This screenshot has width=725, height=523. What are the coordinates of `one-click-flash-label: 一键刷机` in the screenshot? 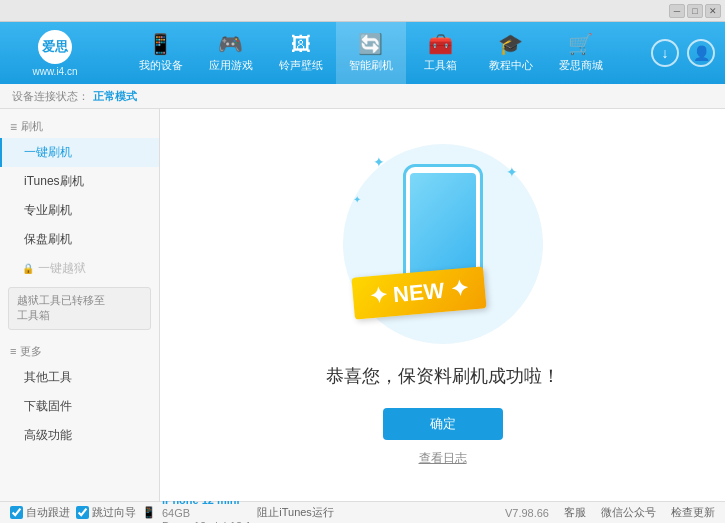 It's located at (48, 152).